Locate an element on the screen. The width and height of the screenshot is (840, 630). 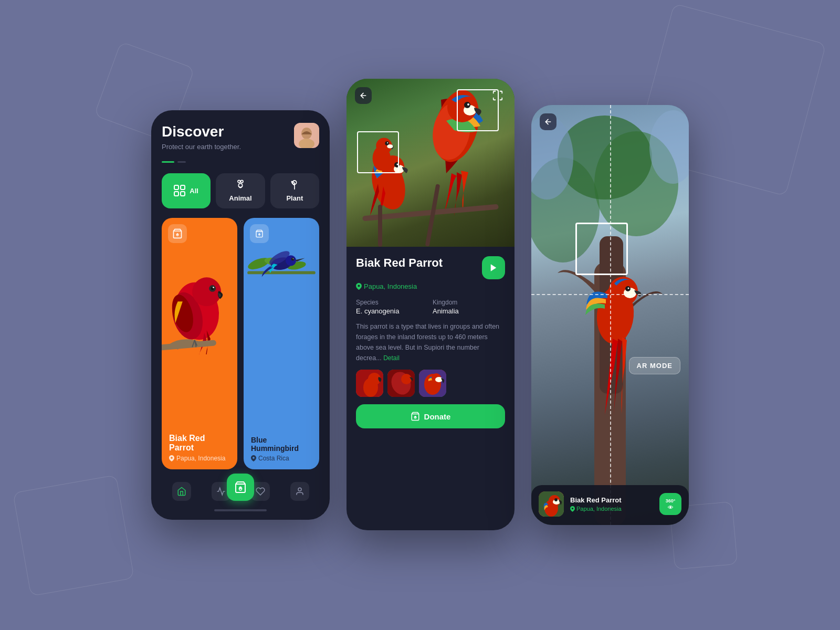
detail-hero is located at coordinates (430, 163).